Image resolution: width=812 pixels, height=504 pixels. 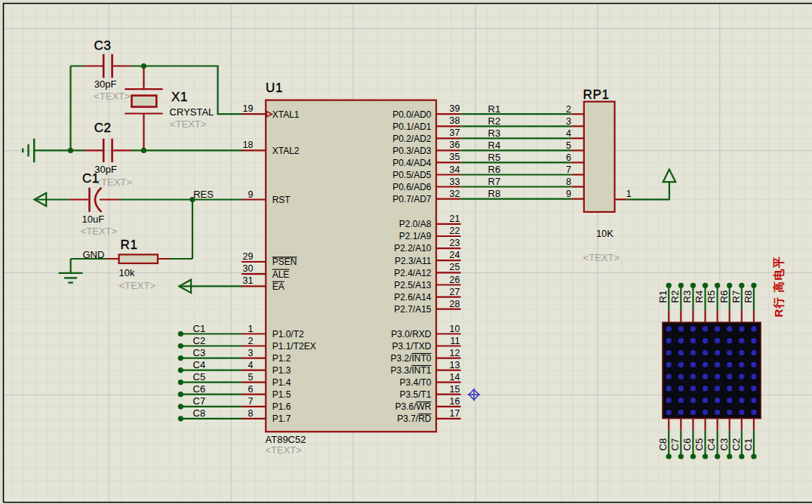 What do you see at coordinates (663, 445) in the screenshot?
I see `matrix-col-label-C8: C8` at bounding box center [663, 445].